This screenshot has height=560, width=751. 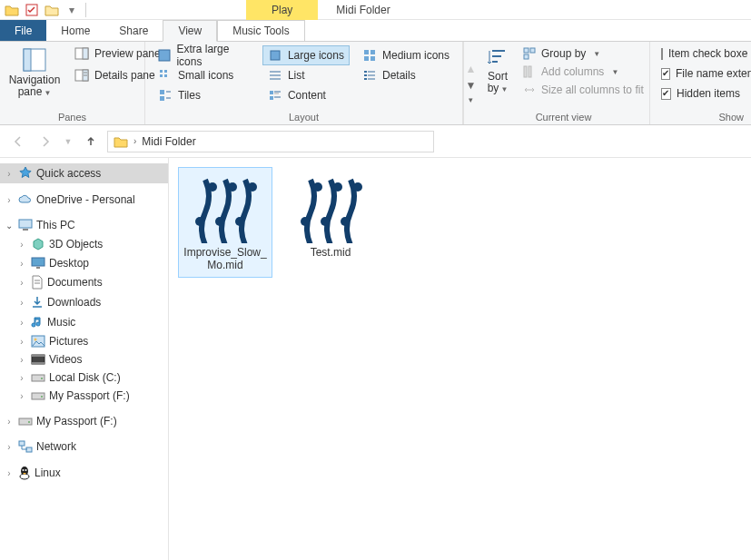 What do you see at coordinates (24, 31) in the screenshot?
I see `tab-file: File` at bounding box center [24, 31].